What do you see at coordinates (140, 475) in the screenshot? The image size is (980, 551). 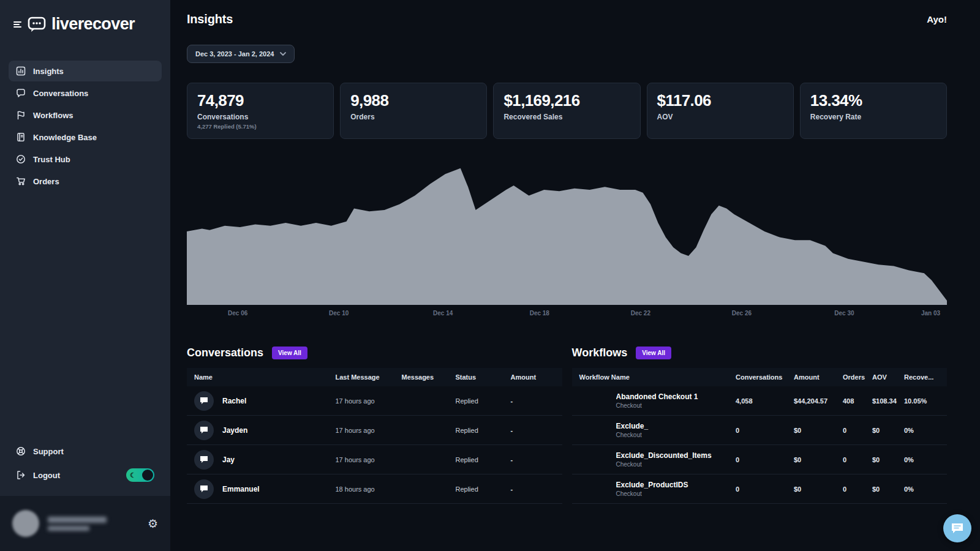 I see `theme-toggle: ☾` at bounding box center [140, 475].